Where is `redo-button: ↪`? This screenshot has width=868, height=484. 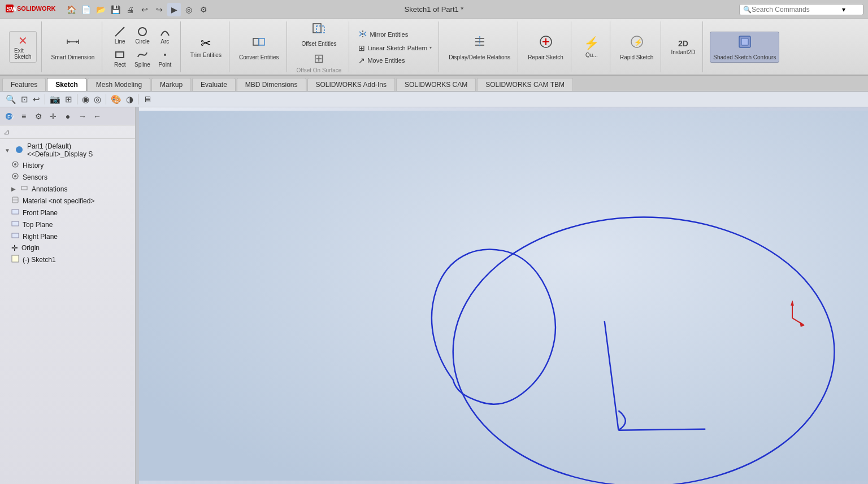
redo-button: ↪ is located at coordinates (159, 10).